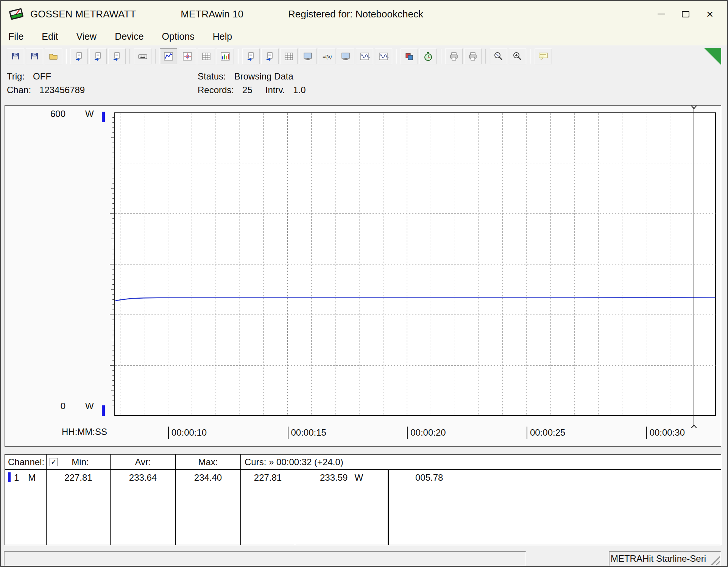 The height and width of the screenshot is (567, 728). Describe the element at coordinates (364, 86) in the screenshot. I see `status-panel: Trig:OFF Chan:123456789 Status:Browsing …` at that location.